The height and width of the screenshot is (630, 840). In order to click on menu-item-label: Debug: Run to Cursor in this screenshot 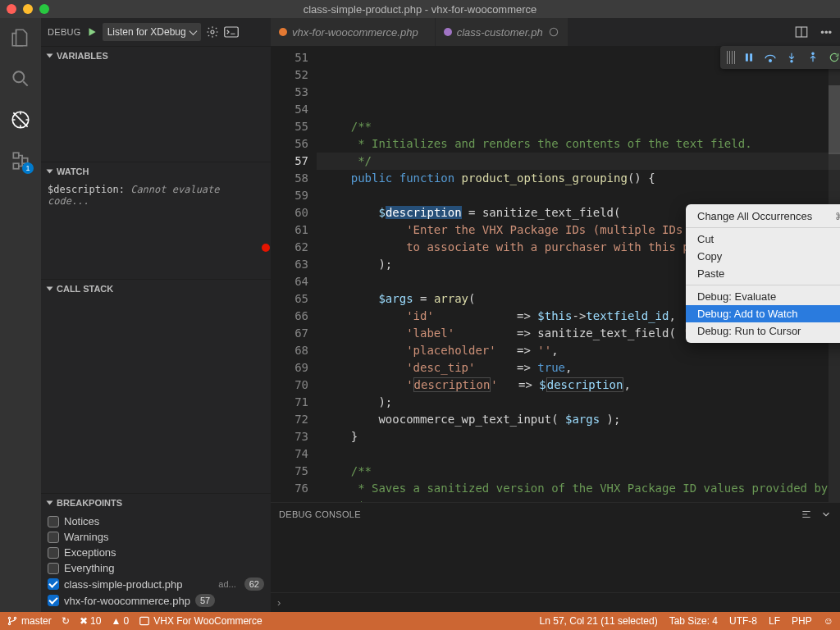, I will do `click(749, 331)`.